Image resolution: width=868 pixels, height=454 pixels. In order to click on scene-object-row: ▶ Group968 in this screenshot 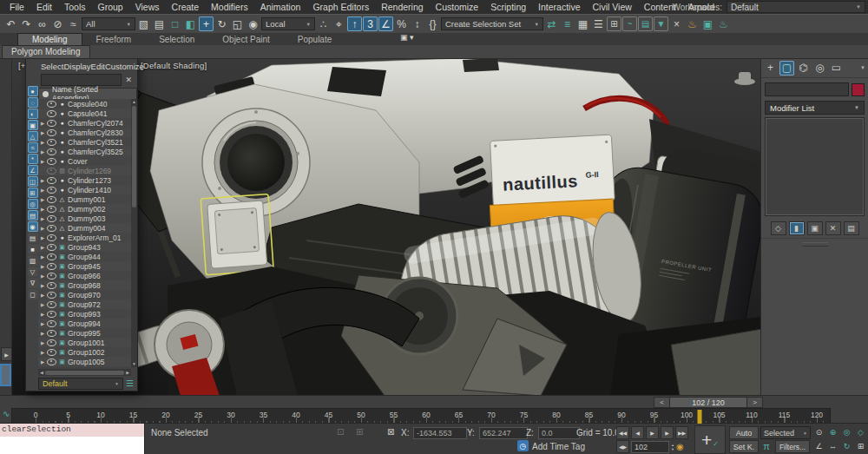, I will do `click(85, 285)`.